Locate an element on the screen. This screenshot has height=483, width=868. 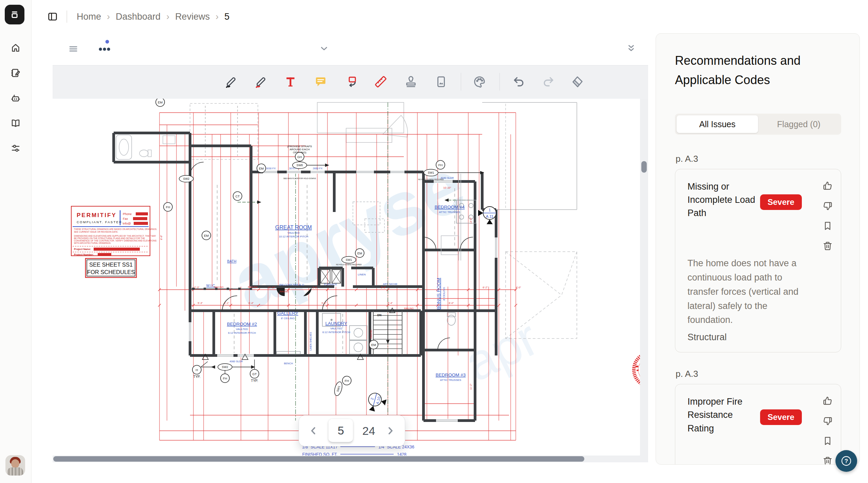
dots-icon is located at coordinates (104, 46).